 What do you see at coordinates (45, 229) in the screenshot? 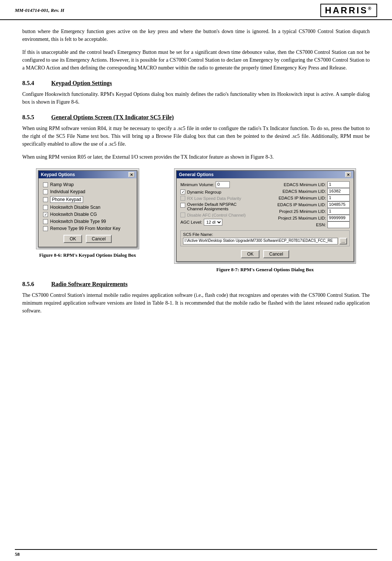
I see `remove-type99-checkbox` at bounding box center [45, 229].